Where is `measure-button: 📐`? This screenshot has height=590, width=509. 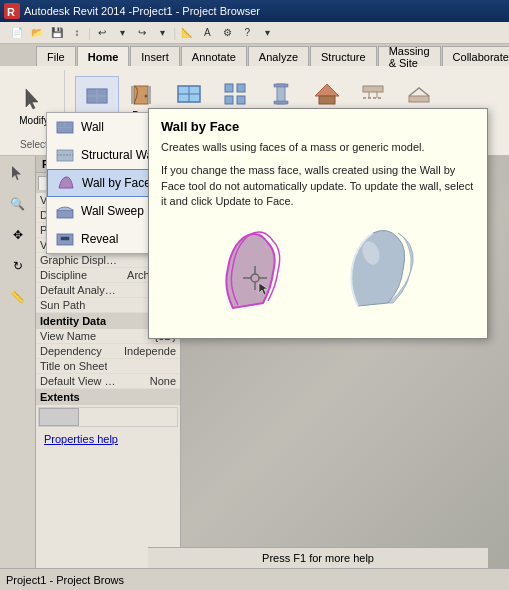
measure-button: 📐 is located at coordinates (187, 33).